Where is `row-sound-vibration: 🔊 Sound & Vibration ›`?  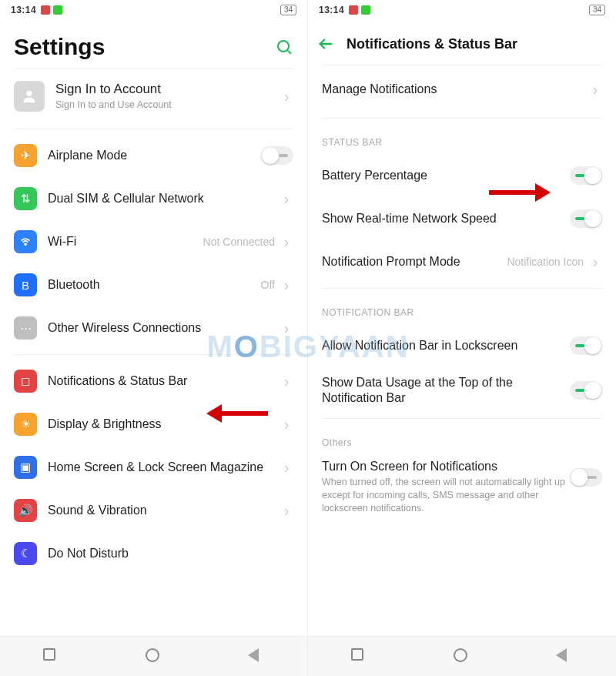
row-sound-vibration: 🔊 Sound & Vibration › is located at coordinates (154, 510).